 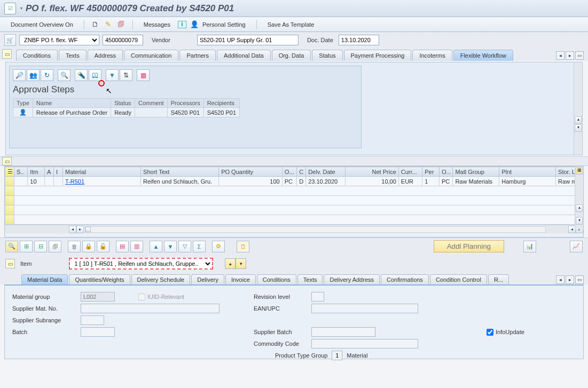 What do you see at coordinates (528, 172) in the screenshot?
I see `col-plnt: Plnt` at bounding box center [528, 172].